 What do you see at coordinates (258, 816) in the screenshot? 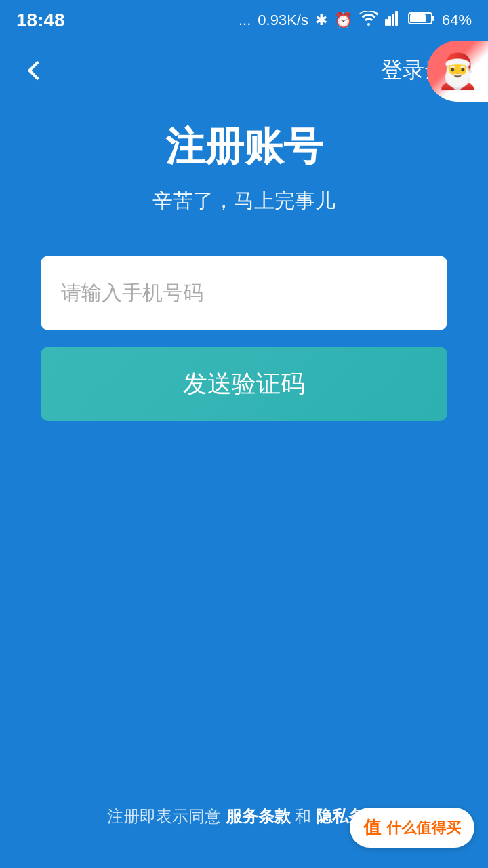
I see `footer-terms-link: 服务条款` at bounding box center [258, 816].